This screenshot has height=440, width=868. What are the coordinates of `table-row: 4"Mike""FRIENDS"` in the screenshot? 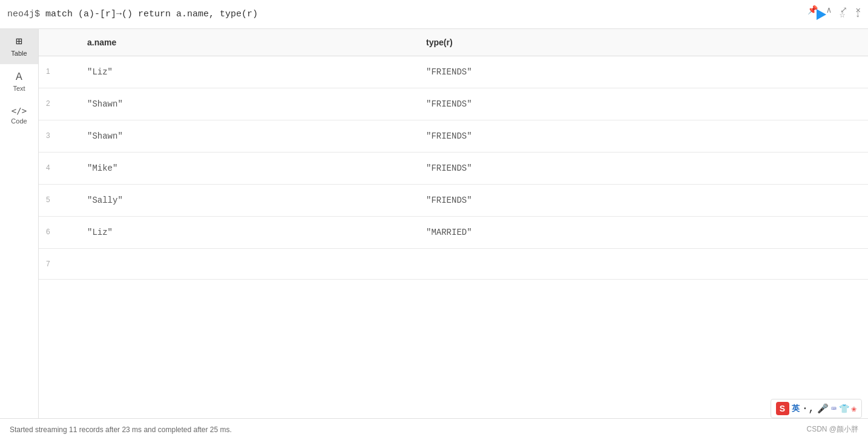 It's located at (453, 168).